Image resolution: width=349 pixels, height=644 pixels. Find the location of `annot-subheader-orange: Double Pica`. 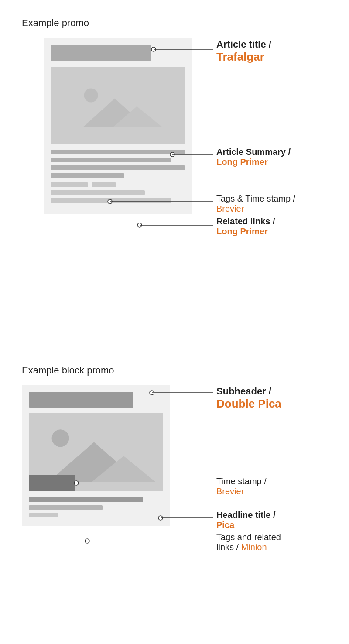

annot-subheader-orange: Double Pica is located at coordinates (249, 404).